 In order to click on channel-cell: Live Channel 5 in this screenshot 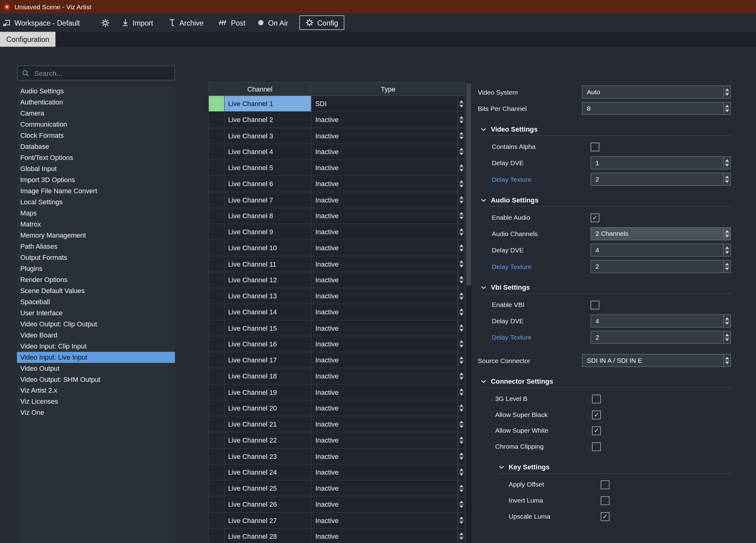, I will do `click(268, 168)`.